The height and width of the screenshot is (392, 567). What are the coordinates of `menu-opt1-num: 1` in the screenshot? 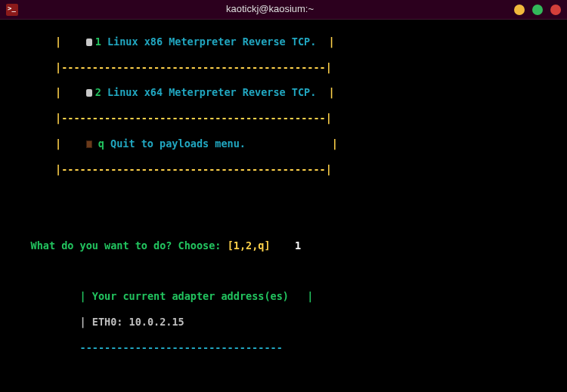 It's located at (98, 42).